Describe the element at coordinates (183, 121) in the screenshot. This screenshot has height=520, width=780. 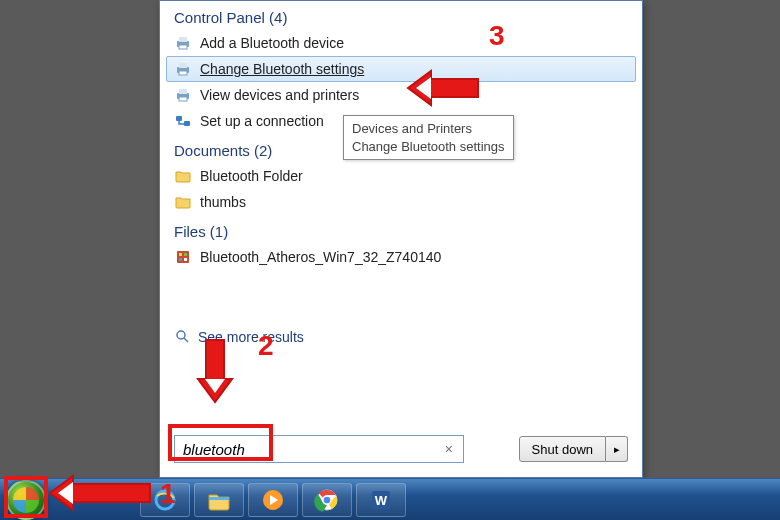
I see `network-icon` at that location.